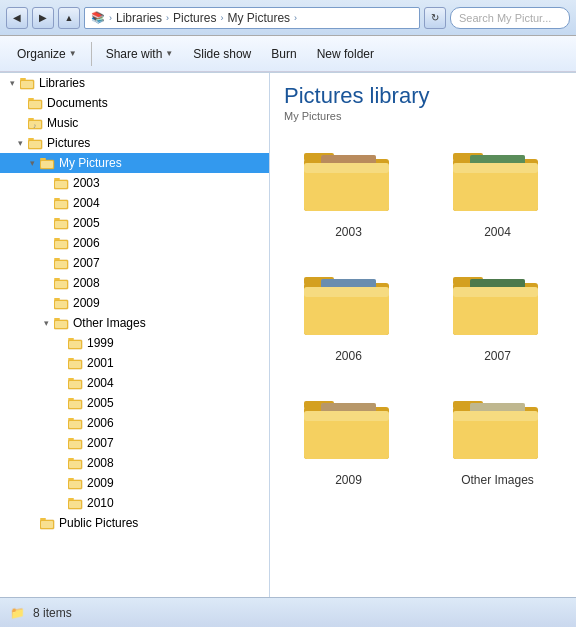  What do you see at coordinates (32, 163) in the screenshot?
I see `expand-icon-mypictures: ▾` at bounding box center [32, 163].